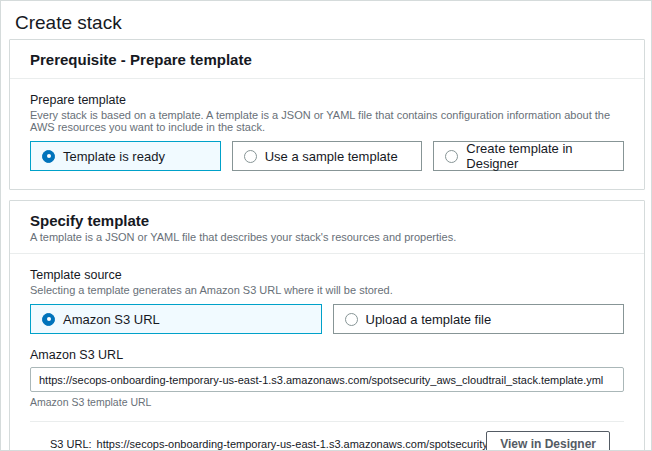 The image size is (652, 451). Describe the element at coordinates (327, 60) in the screenshot. I see `prerequisite-panel-header: Prerequisite - Prepare template` at that location.